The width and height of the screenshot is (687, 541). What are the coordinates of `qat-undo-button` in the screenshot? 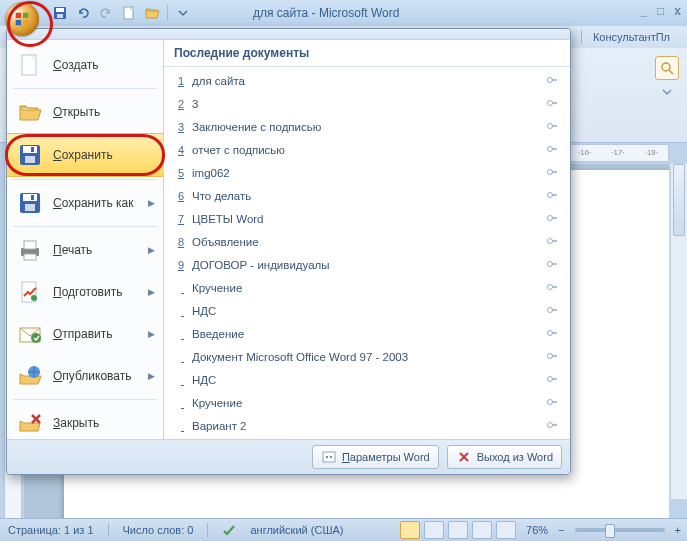 It's located at (83, 13).